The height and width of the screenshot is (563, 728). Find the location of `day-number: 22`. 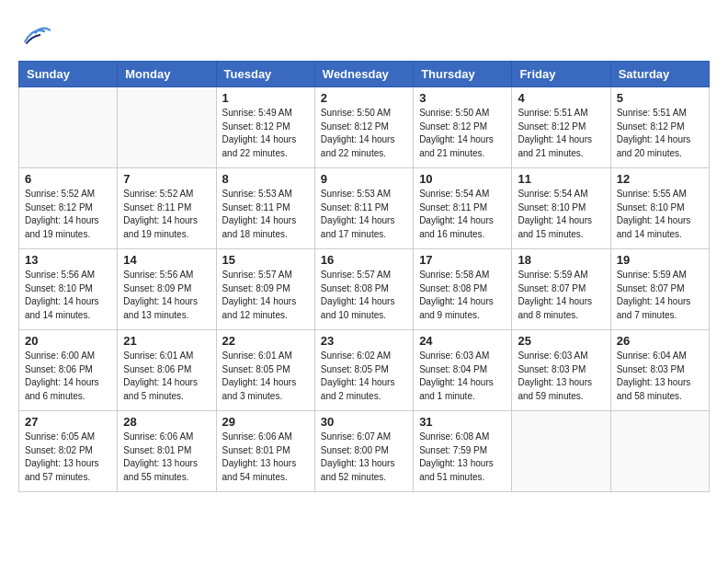

day-number: 22 is located at coordinates (266, 340).